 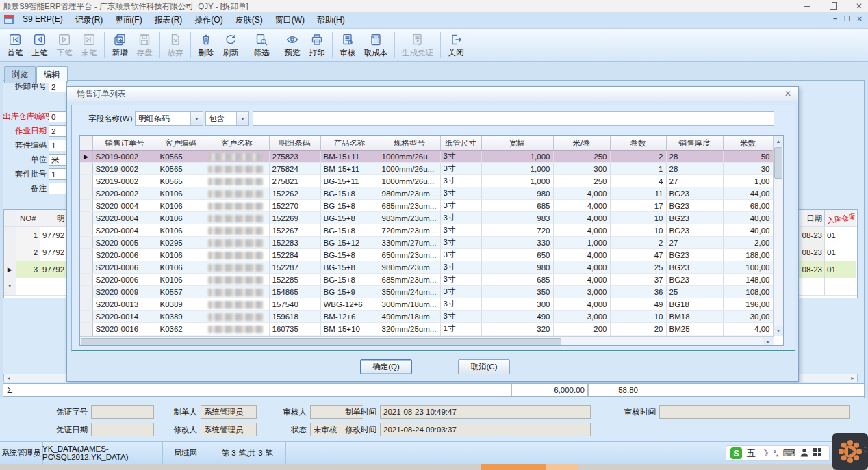 I want to click on cell-11: 2,00, so click(x=748, y=243).